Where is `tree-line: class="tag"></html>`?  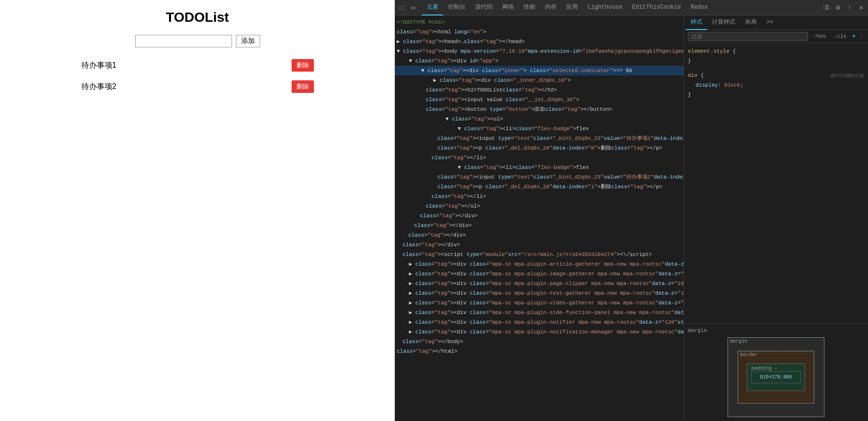 tree-line: class="tag"></html> is located at coordinates (539, 351).